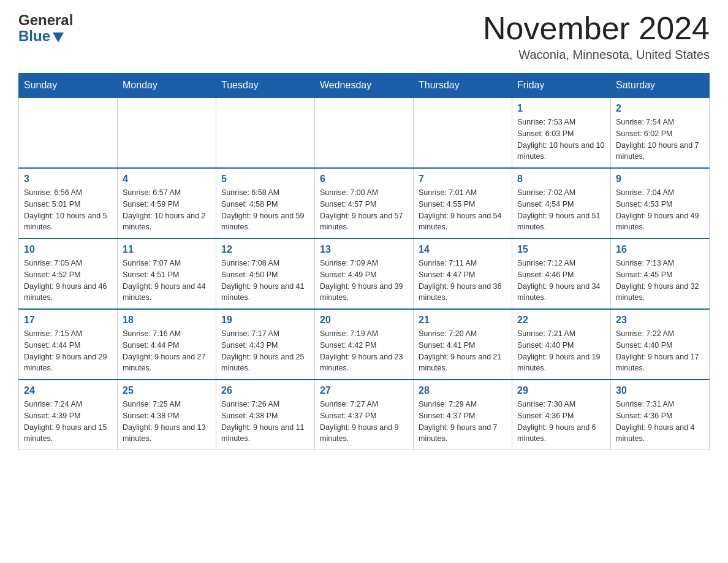 This screenshot has width=728, height=563. Describe the element at coordinates (660, 422) in the screenshot. I see `day-info: Sunrise: 7:31 AM Sunset: 4:36 PM Dayligh…` at that location.